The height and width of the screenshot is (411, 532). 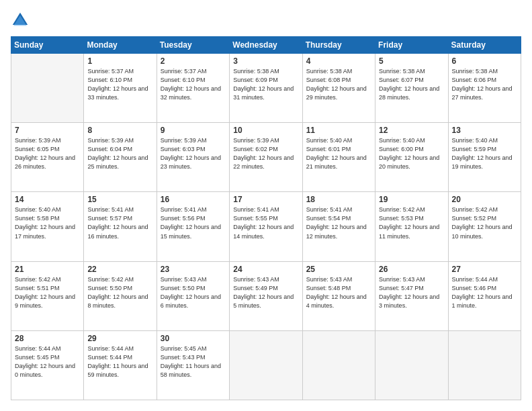 What do you see at coordinates (193, 365) in the screenshot?
I see `calendar-cell: 30Sunrise: 5:45 AMSunset: 5:43 PMDayligh…` at bounding box center [193, 365].